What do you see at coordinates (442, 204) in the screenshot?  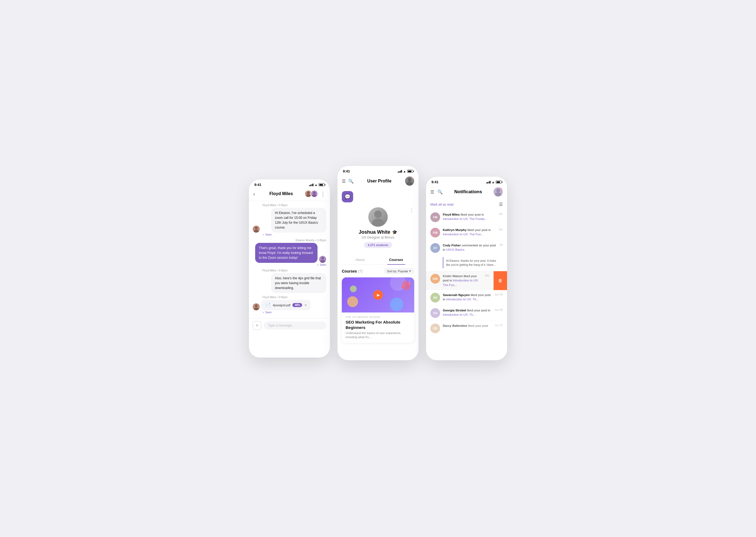 I see `mark-all-read-button: Mark all as read` at bounding box center [442, 204].